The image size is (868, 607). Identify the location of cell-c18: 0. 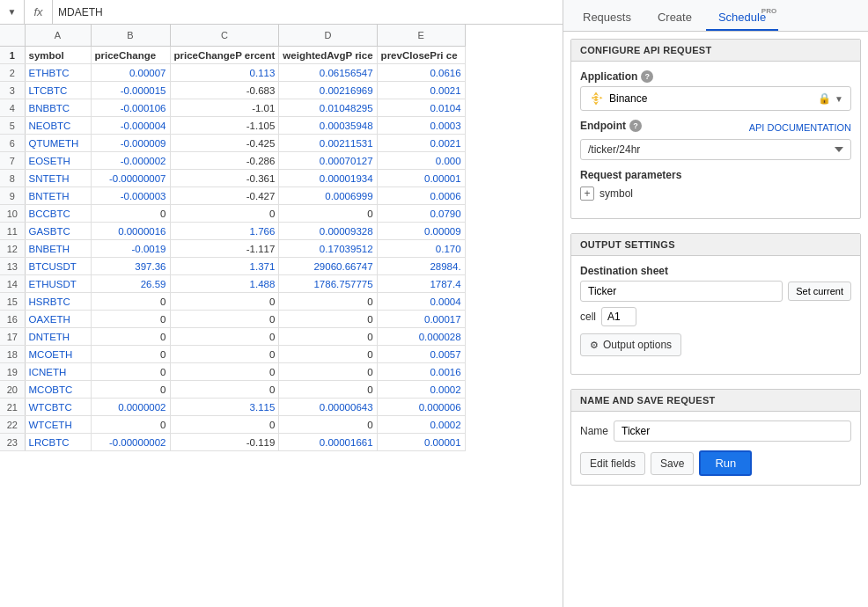
(224, 355).